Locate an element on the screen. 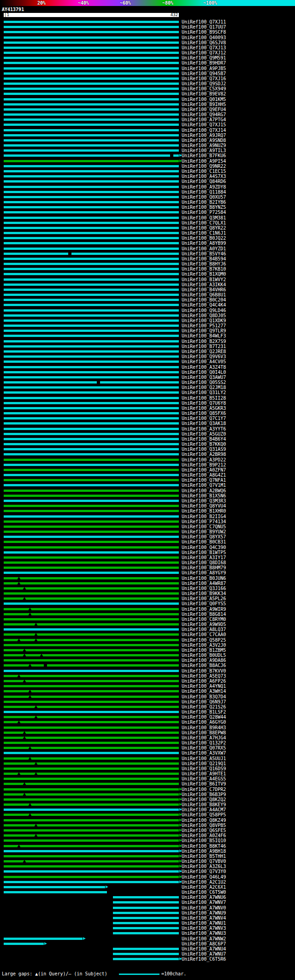  hit-label: UniRef100_B1XHR0 is located at coordinates (204, 511).